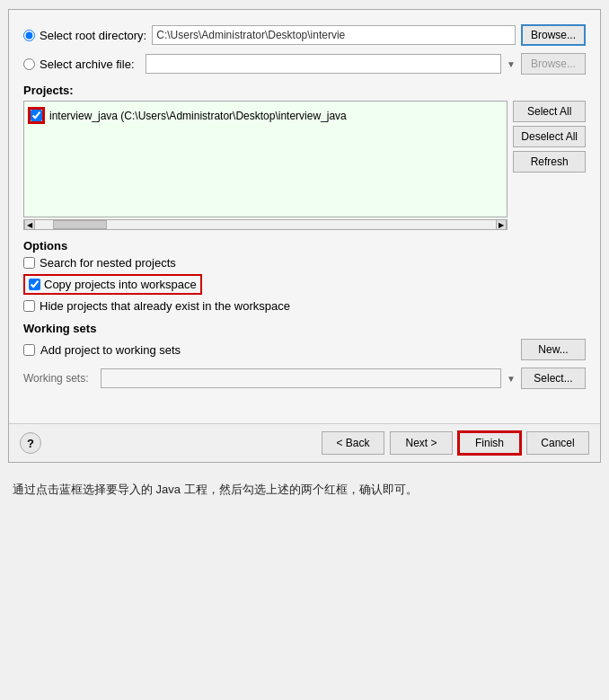 The image size is (609, 700). What do you see at coordinates (198, 116) in the screenshot?
I see `project-item-label: interview_java (C:\Users\Administrator\D…` at bounding box center [198, 116].